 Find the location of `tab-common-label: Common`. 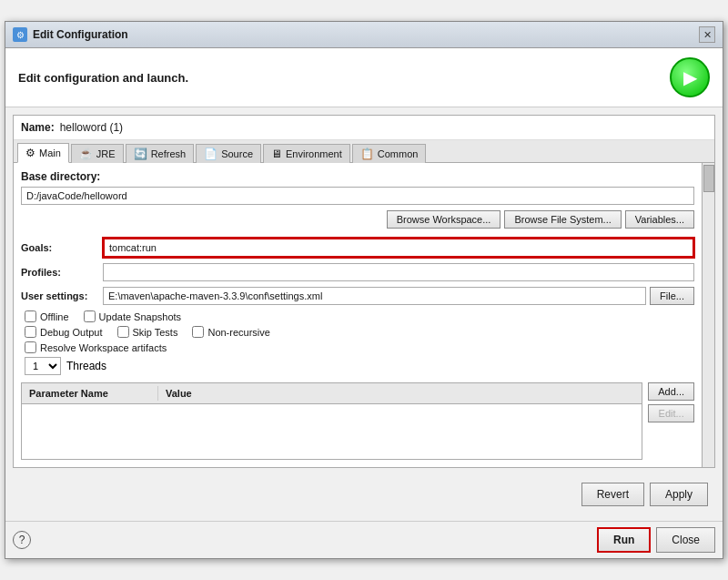

tab-common-label: Common is located at coordinates (399, 154).